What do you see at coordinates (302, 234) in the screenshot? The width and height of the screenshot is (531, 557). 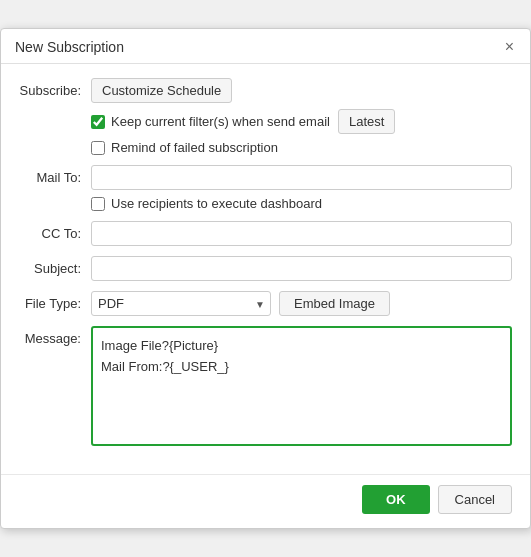 I see `cc-to-content` at bounding box center [302, 234].